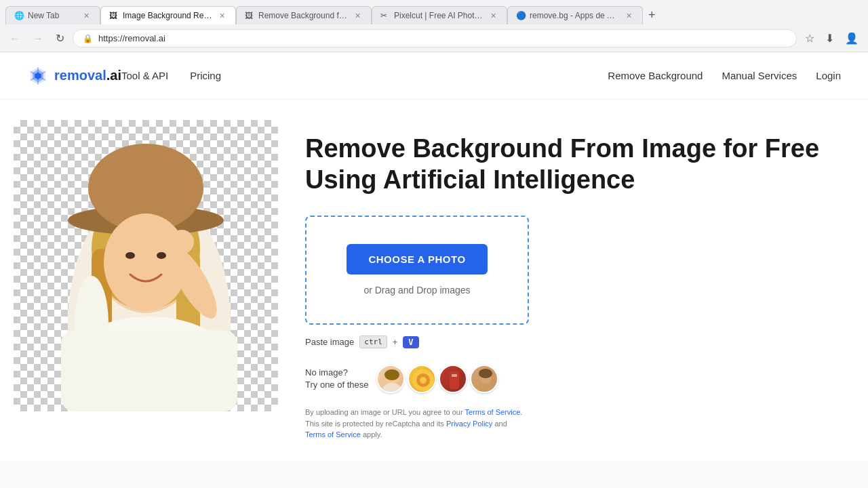  What do you see at coordinates (852, 38) in the screenshot?
I see `profile-icon: 👤` at bounding box center [852, 38].